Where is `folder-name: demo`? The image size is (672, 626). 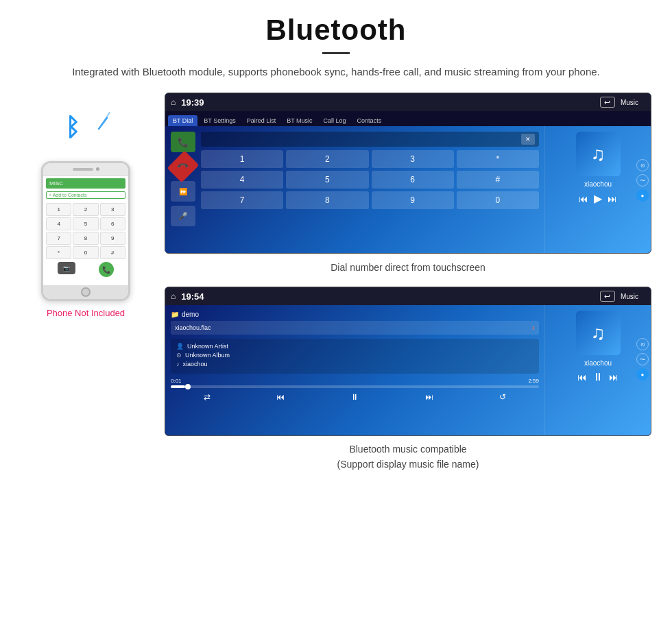 folder-name: demo is located at coordinates (191, 314).